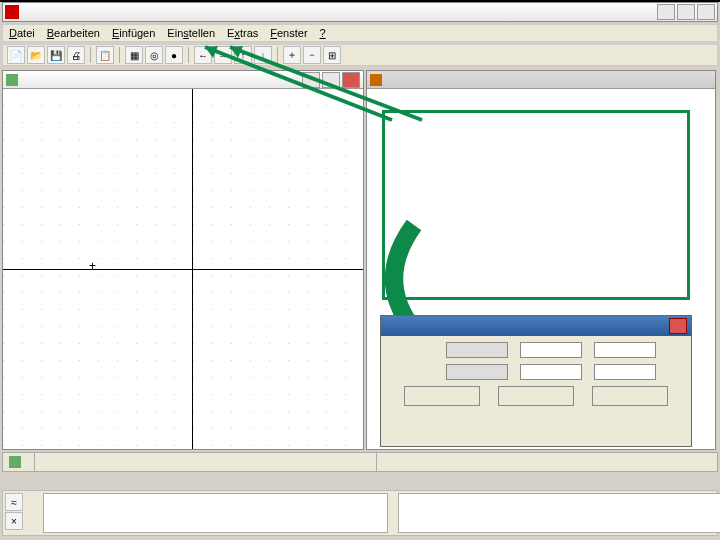 This screenshot has width=720, height=540. I want to click on zoom-out-icon: －, so click(312, 55).